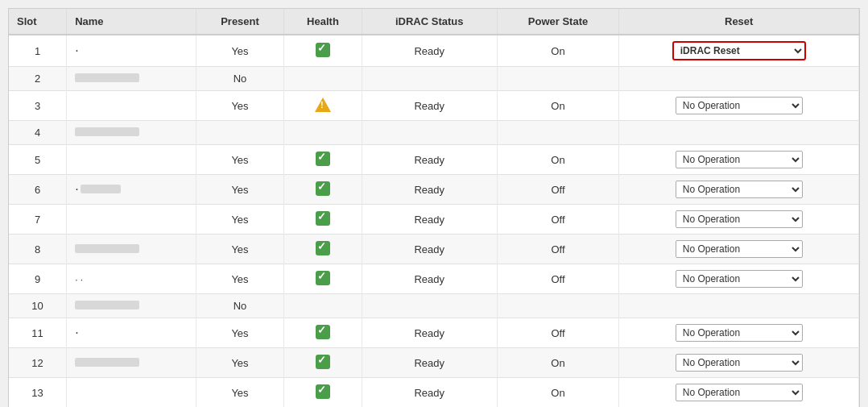 This screenshot has width=868, height=407. What do you see at coordinates (429, 22) in the screenshot?
I see `col-idrac-status: iDRAC Status` at bounding box center [429, 22].